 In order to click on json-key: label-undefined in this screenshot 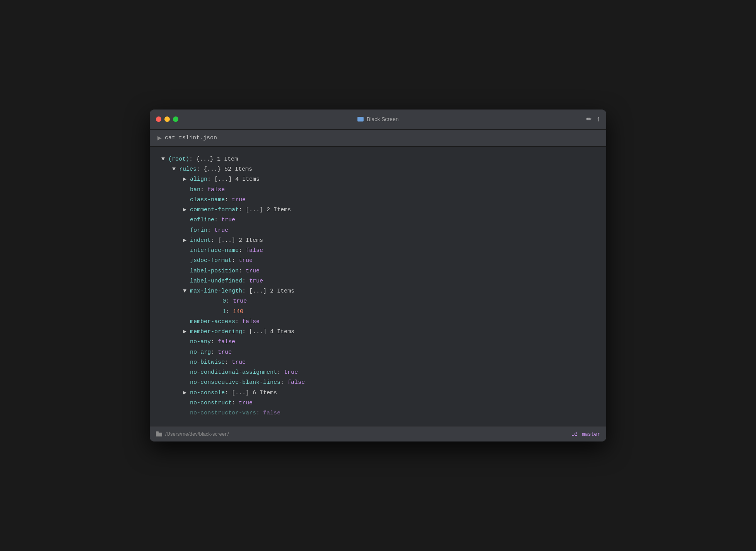, I will do `click(216, 281)`.